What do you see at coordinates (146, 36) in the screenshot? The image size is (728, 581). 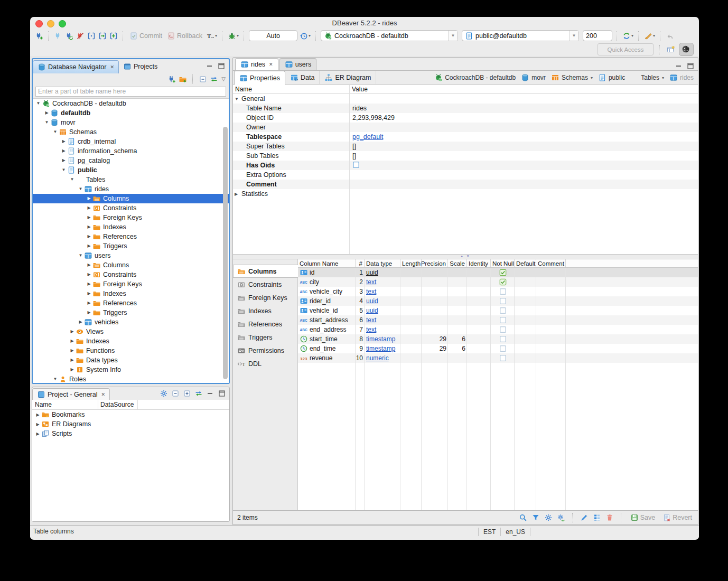 I see `commit-button: Commit` at bounding box center [146, 36].